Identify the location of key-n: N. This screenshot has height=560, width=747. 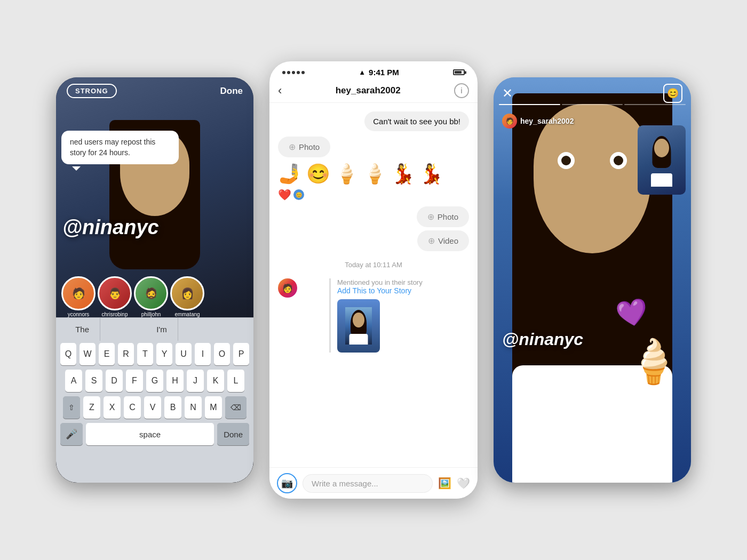
(193, 407).